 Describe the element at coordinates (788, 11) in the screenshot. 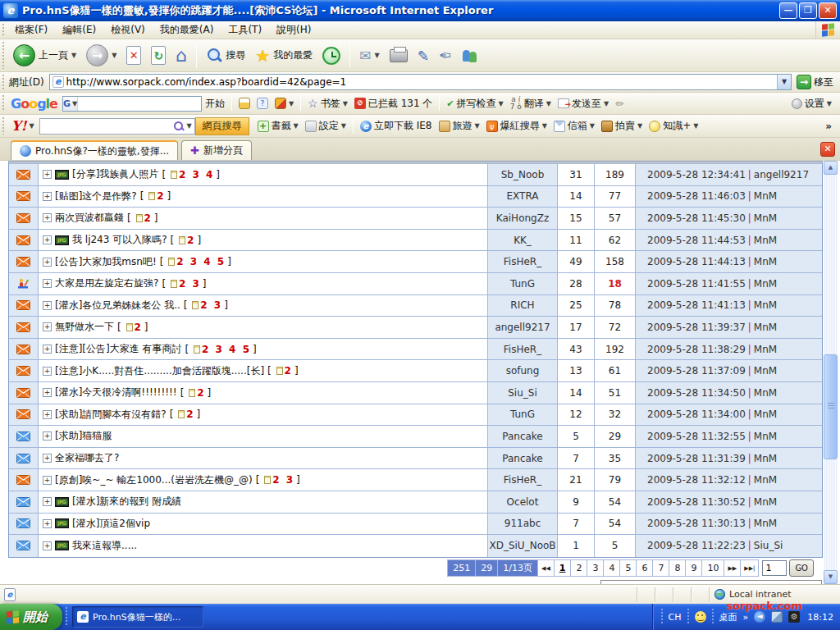

I see `minimize-button: —` at that location.